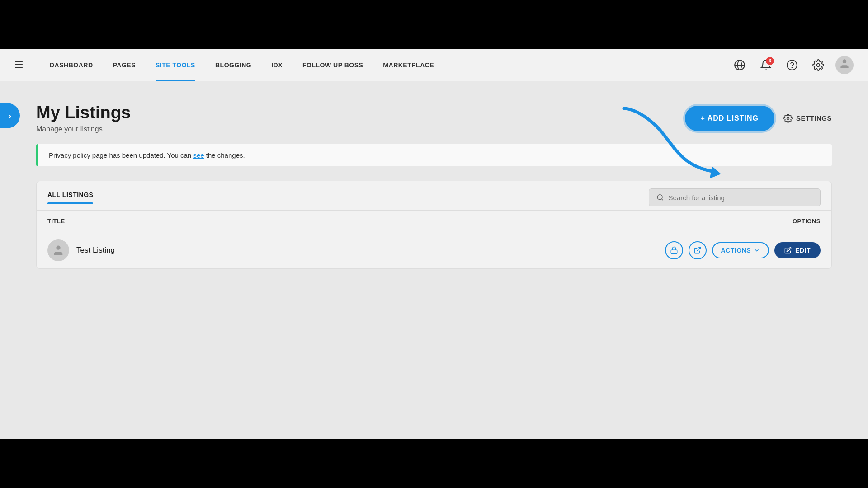 Image resolution: width=868 pixels, height=488 pixels. Describe the element at coordinates (818, 65) in the screenshot. I see `settings-icon-btn` at that location.